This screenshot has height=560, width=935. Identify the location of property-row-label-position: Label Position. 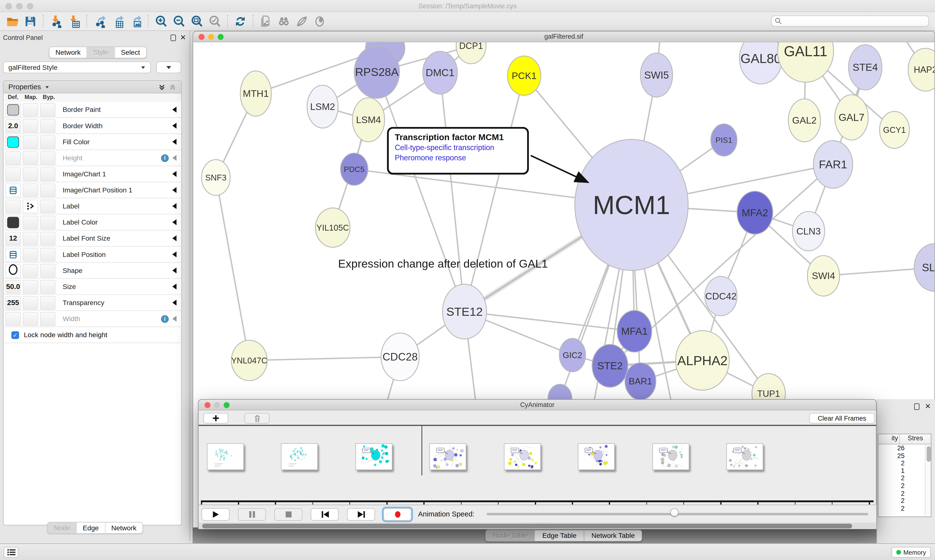
(93, 255).